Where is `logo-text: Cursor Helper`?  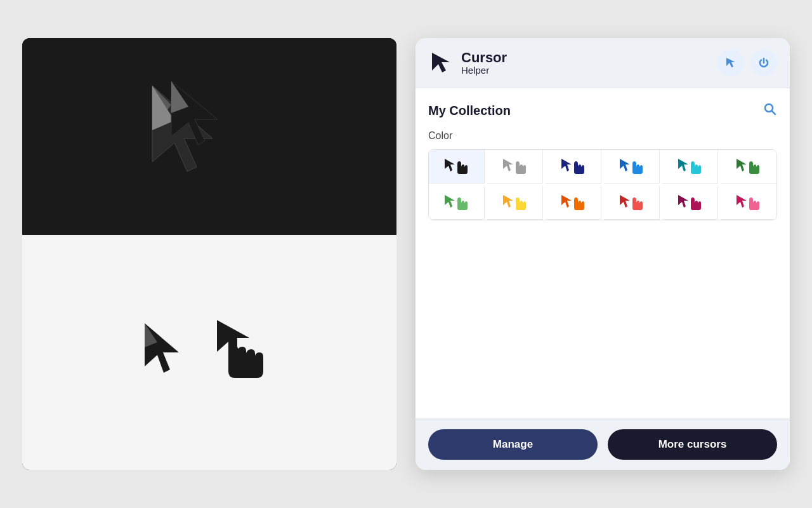 logo-text: Cursor Helper is located at coordinates (484, 64).